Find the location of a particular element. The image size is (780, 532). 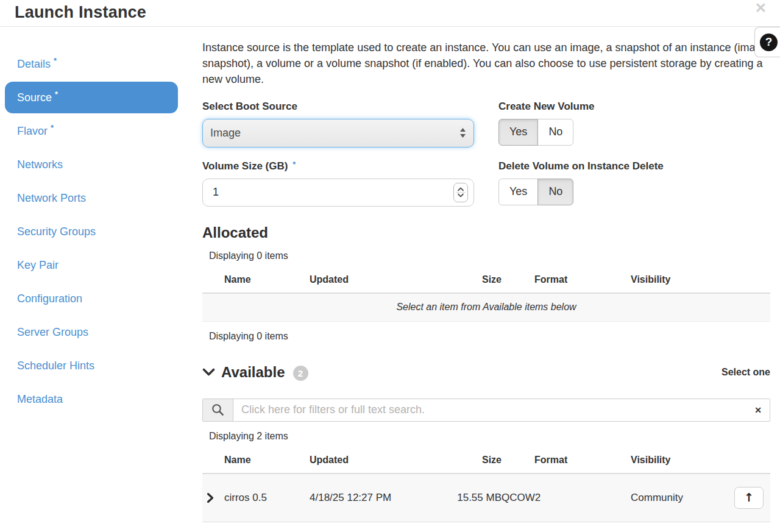

delete-volume-label: Delete Volume on Instance Delete is located at coordinates (581, 166).